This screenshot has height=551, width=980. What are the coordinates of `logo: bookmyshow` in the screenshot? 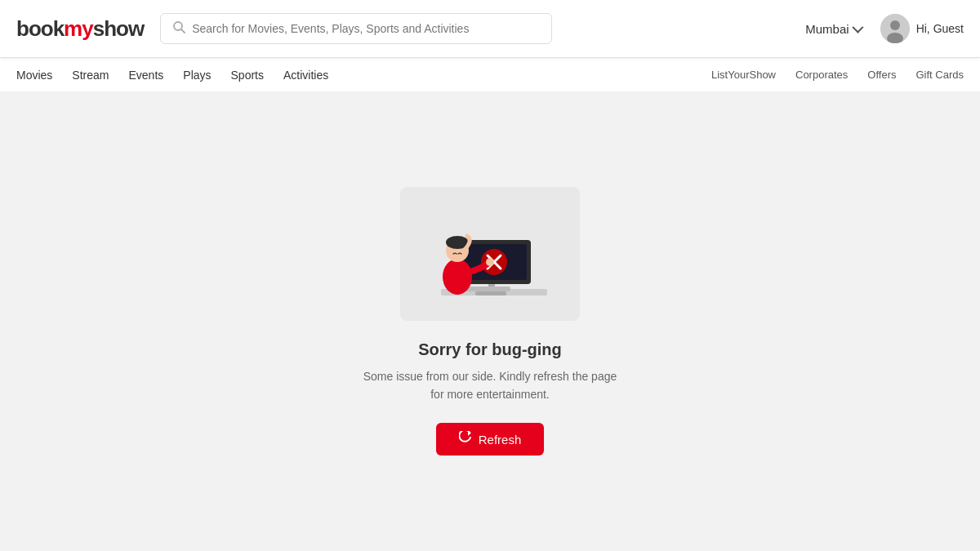 It's located at (80, 29).